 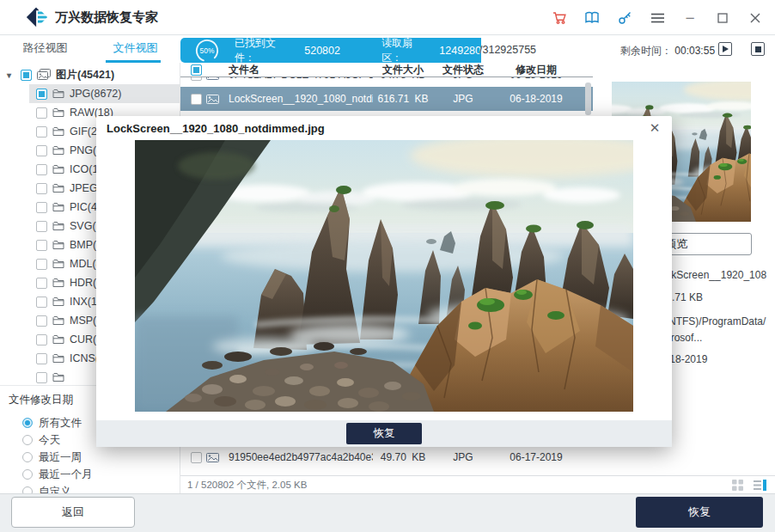 What do you see at coordinates (758, 49) in the screenshot?
I see `stop-scan-button` at bounding box center [758, 49].